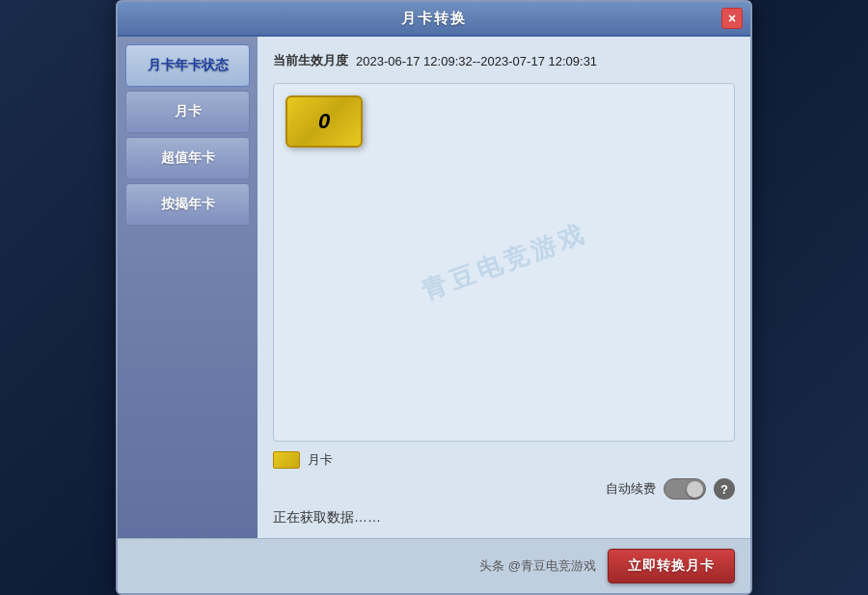 The height and width of the screenshot is (595, 868). Describe the element at coordinates (685, 489) in the screenshot. I see `auto-renew-toggle` at that location.